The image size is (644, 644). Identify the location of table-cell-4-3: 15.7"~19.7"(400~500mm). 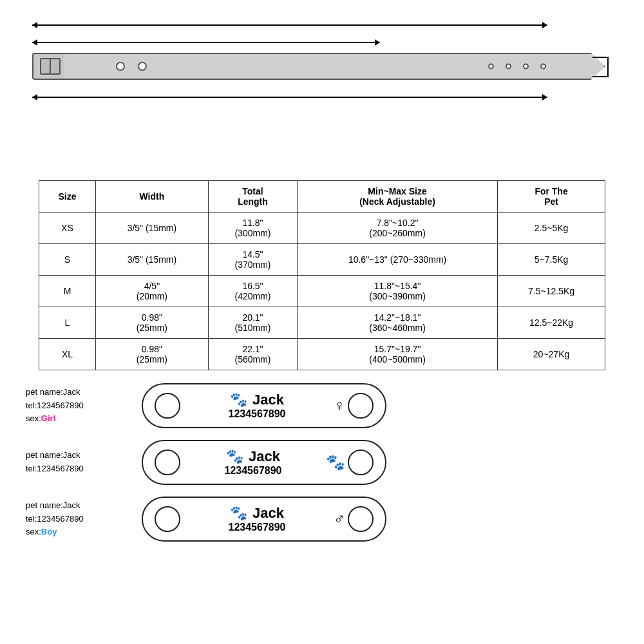
(398, 354).